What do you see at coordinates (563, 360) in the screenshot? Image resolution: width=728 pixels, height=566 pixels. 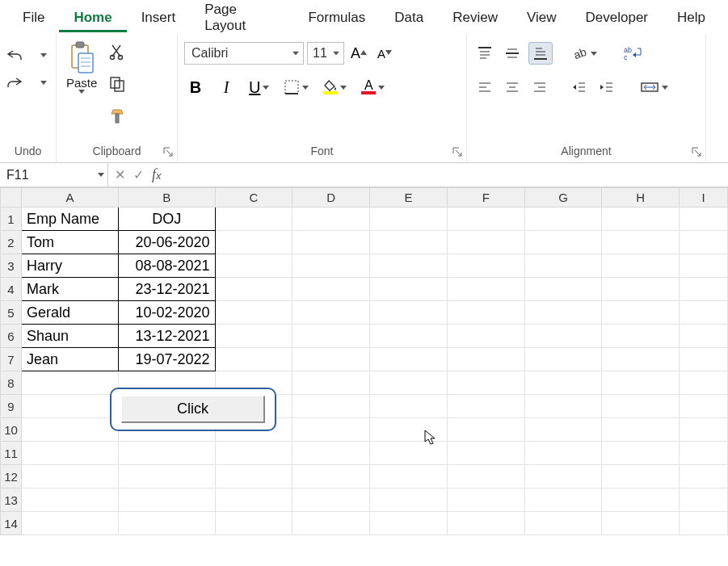 I see `cell-G7` at bounding box center [563, 360].